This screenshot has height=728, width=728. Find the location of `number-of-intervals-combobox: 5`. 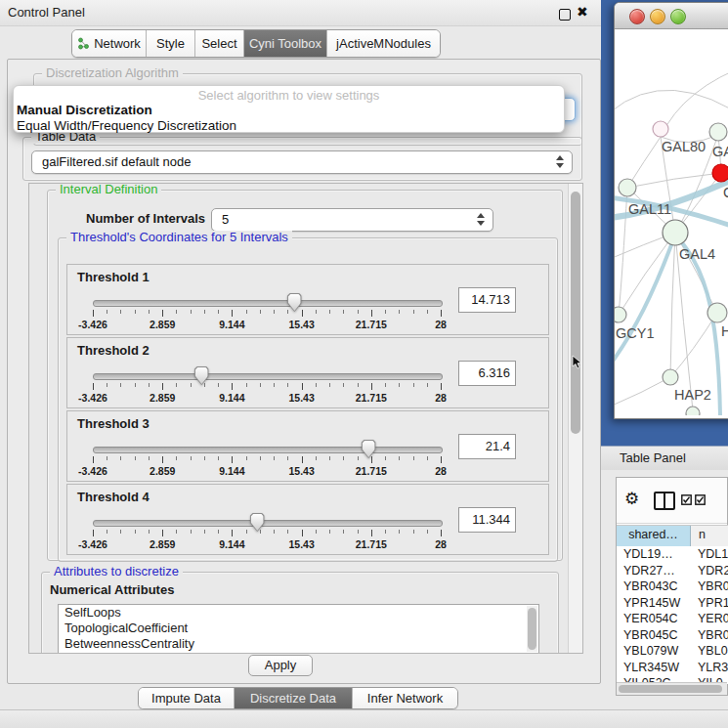

number-of-intervals-combobox: 5 is located at coordinates (352, 220).